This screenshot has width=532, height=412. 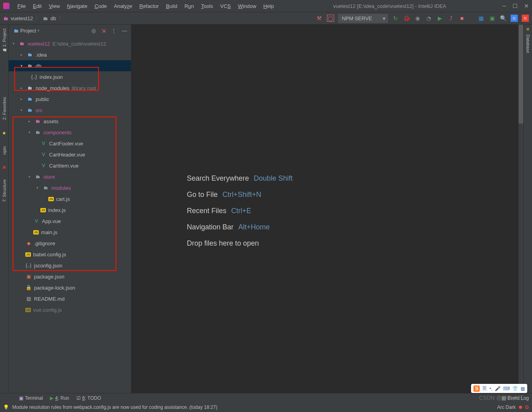 What do you see at coordinates (114, 31) in the screenshot?
I see `more-icon: ⋮` at bounding box center [114, 31].